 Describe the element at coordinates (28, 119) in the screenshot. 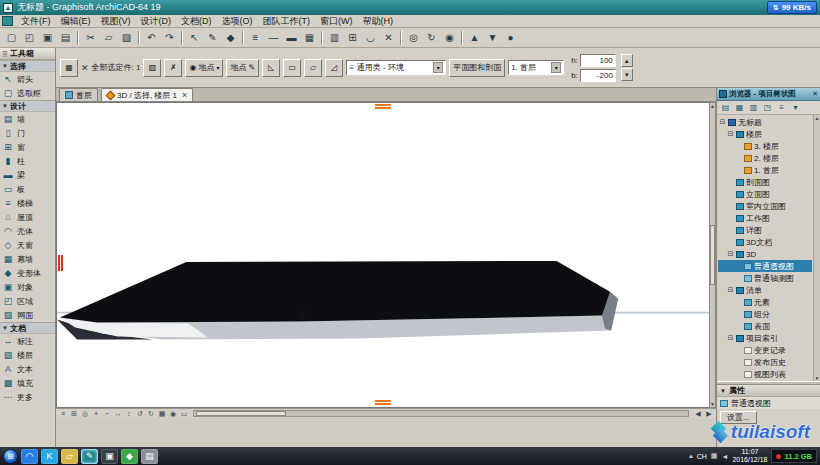

I see `tool-item: ▤墙` at that location.